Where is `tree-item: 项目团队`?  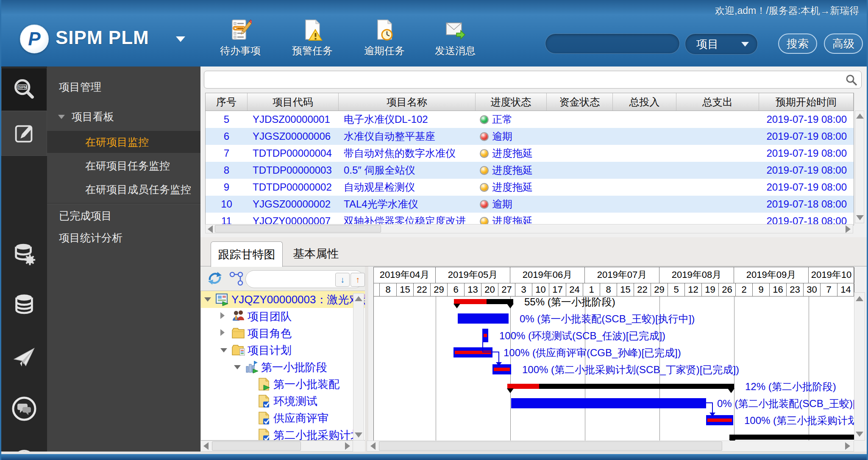
tree-item: 项目团队 is located at coordinates (283, 316).